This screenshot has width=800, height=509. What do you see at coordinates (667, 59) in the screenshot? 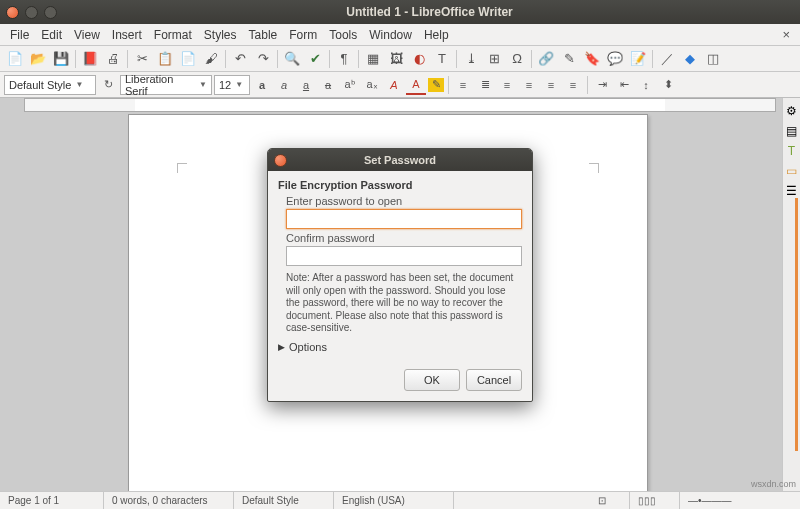
I see `line-icon: ／` at bounding box center [667, 59].